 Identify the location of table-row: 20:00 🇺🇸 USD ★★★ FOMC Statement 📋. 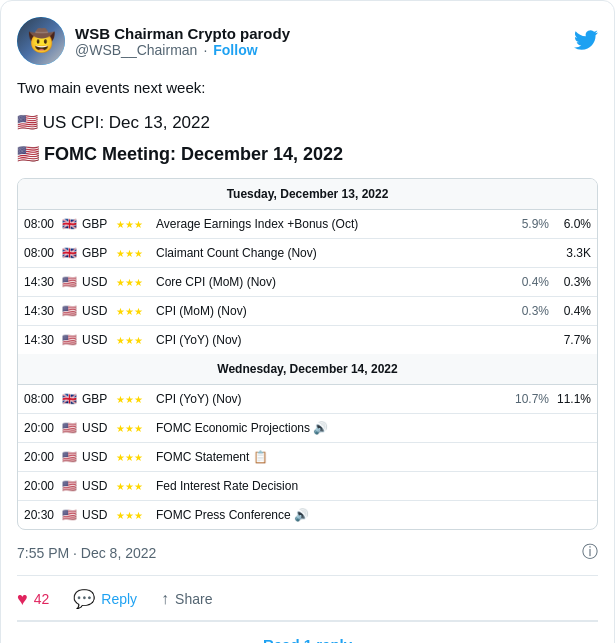
(308, 458).